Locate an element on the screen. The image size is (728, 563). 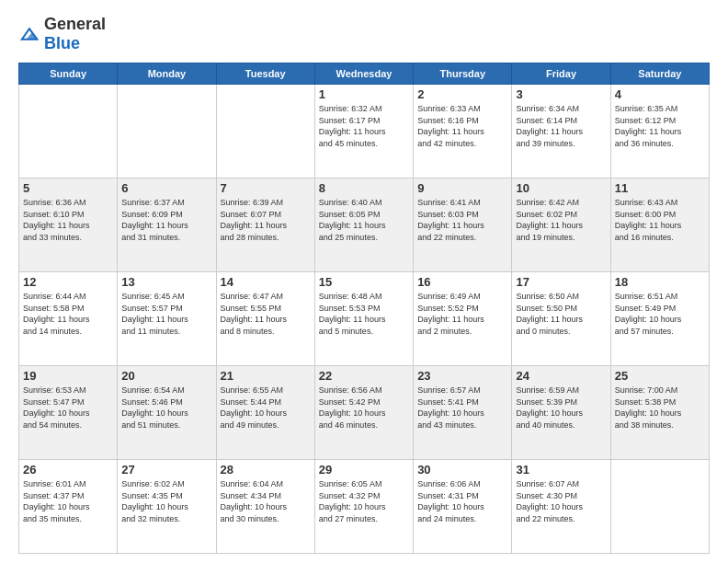
day-number: 9 is located at coordinates (462, 188).